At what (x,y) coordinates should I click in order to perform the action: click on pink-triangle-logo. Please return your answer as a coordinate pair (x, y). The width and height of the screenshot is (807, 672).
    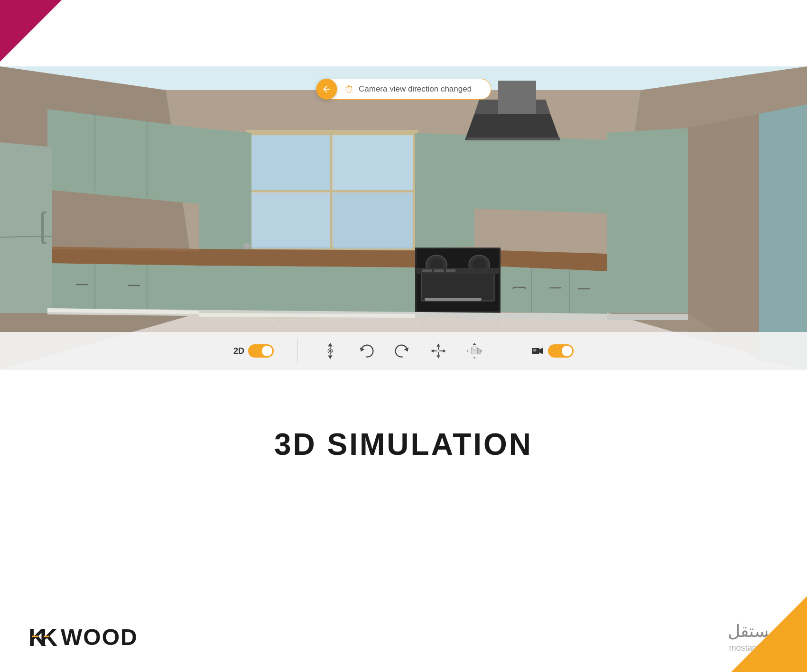
    Looking at the image, I should click on (31, 31).